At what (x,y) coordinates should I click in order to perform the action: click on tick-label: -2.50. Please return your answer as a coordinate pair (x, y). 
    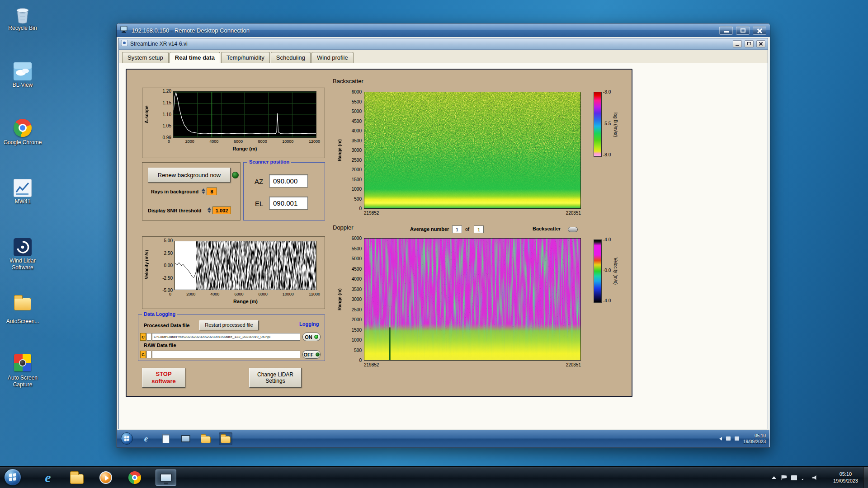
    Looking at the image, I should click on (167, 278).